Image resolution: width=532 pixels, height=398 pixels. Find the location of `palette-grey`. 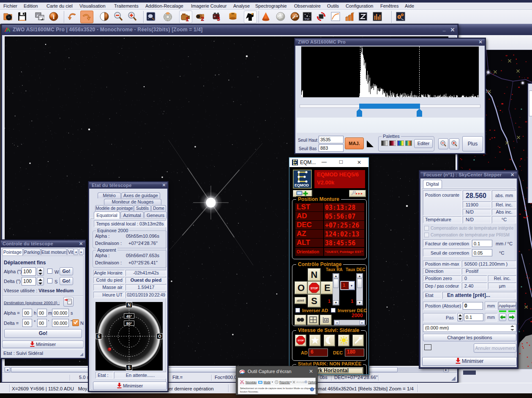

palette-grey is located at coordinates (385, 143).